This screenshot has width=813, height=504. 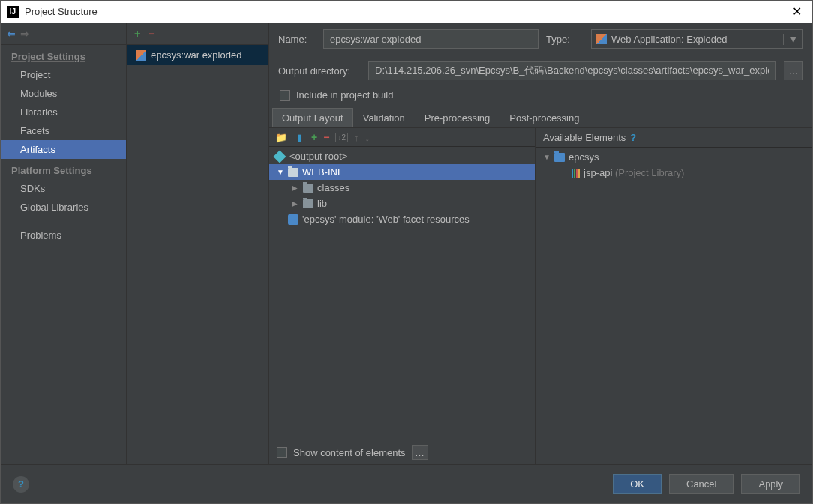 What do you see at coordinates (771, 484) in the screenshot?
I see `apply-button: Apply` at bounding box center [771, 484].